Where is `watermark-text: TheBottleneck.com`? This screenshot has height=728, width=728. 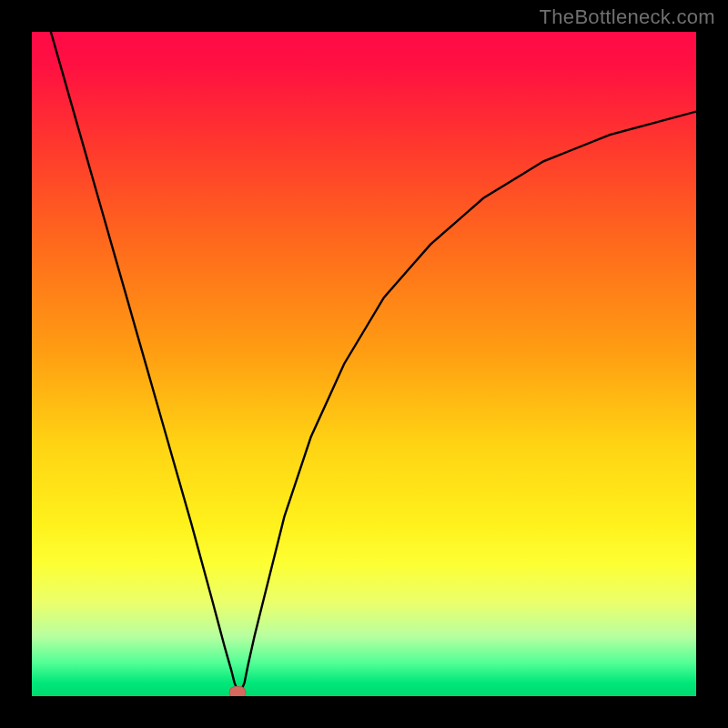 watermark-text: TheBottleneck.com is located at coordinates (628, 17).